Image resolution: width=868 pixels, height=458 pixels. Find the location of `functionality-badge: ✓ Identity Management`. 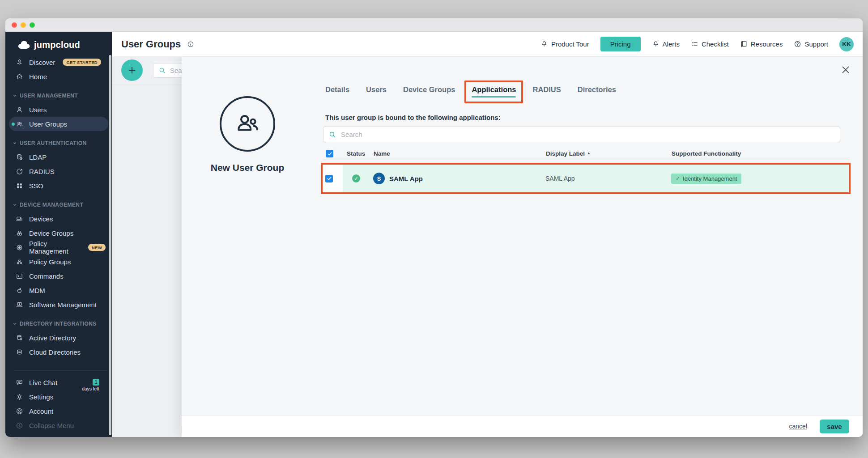

functionality-badge: ✓ Identity Management is located at coordinates (706, 179).